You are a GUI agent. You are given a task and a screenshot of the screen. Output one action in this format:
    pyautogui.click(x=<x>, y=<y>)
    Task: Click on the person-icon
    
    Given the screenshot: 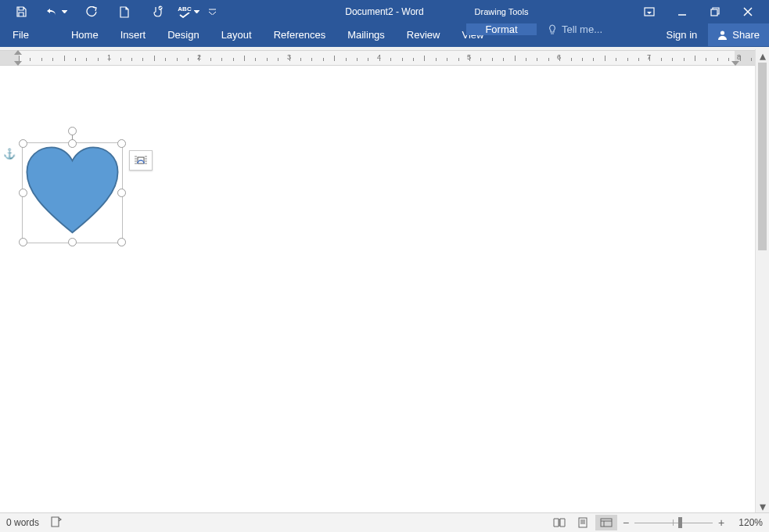 What is the action you would take?
    pyautogui.click(x=723, y=34)
    